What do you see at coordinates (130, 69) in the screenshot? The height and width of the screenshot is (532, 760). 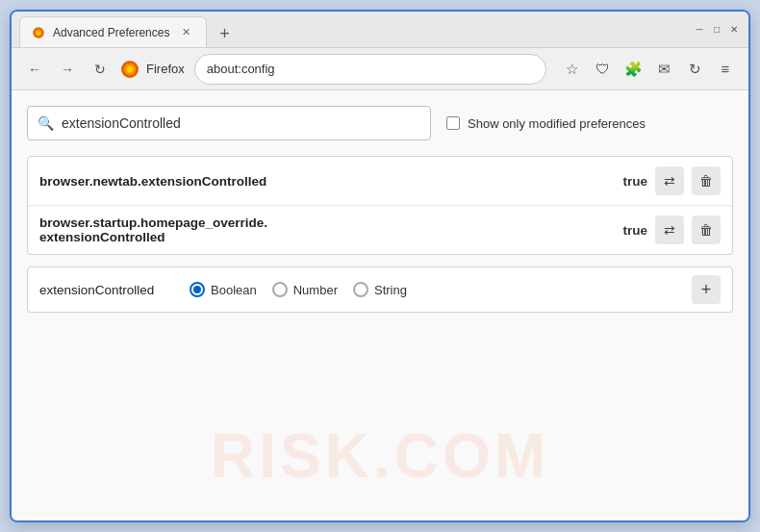 I see `firefox-logo-icon` at bounding box center [130, 69].